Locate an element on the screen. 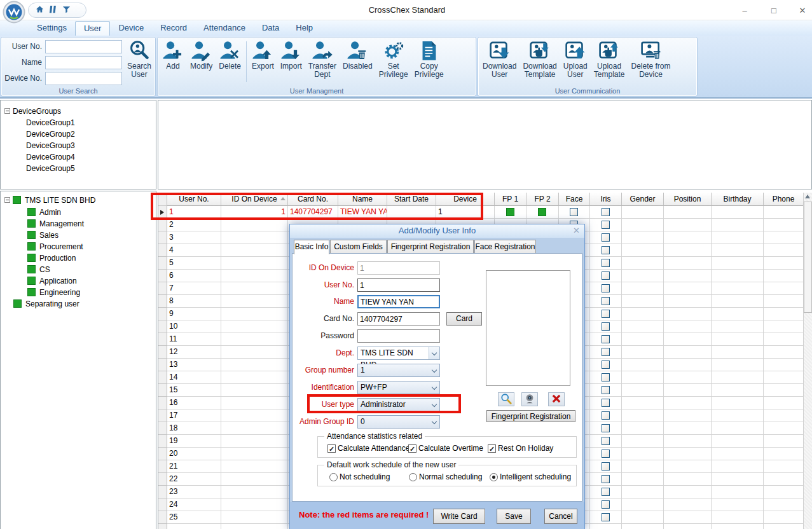  bookmarks-icon is located at coordinates (53, 10).